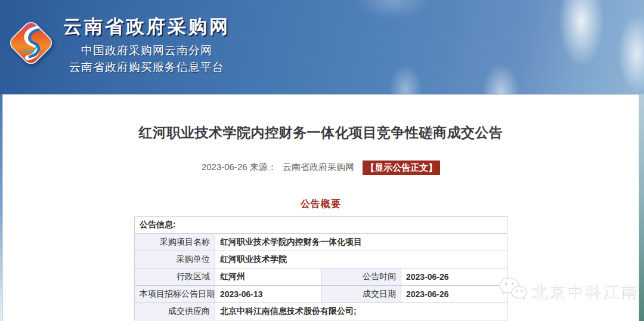 The width and height of the screenshot is (644, 321). What do you see at coordinates (321, 226) in the screenshot?
I see `table-row-info-header: 公告信息:` at bounding box center [321, 226].